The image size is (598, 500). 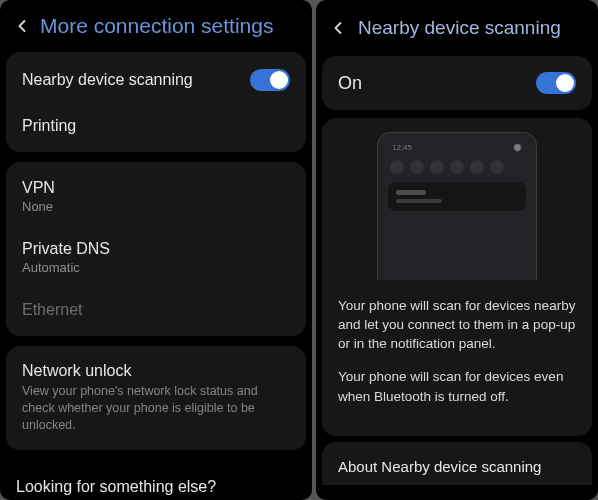 I want to click on header: Nearby device scanning, so click(x=457, y=26).